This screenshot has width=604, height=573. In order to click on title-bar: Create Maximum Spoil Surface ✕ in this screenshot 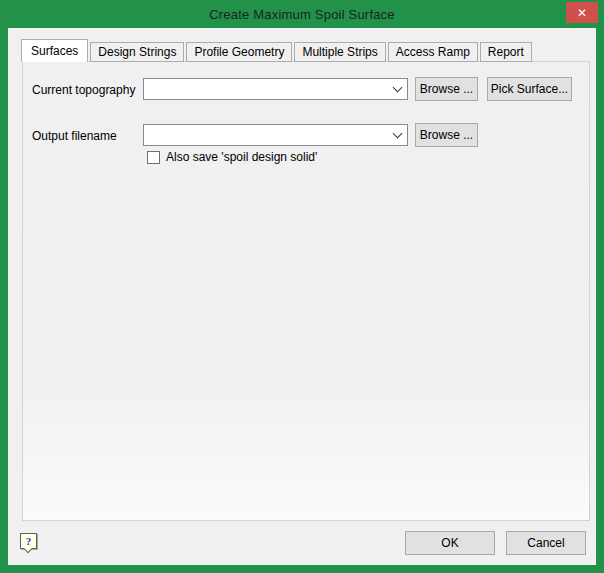, I will do `click(302, 14)`.